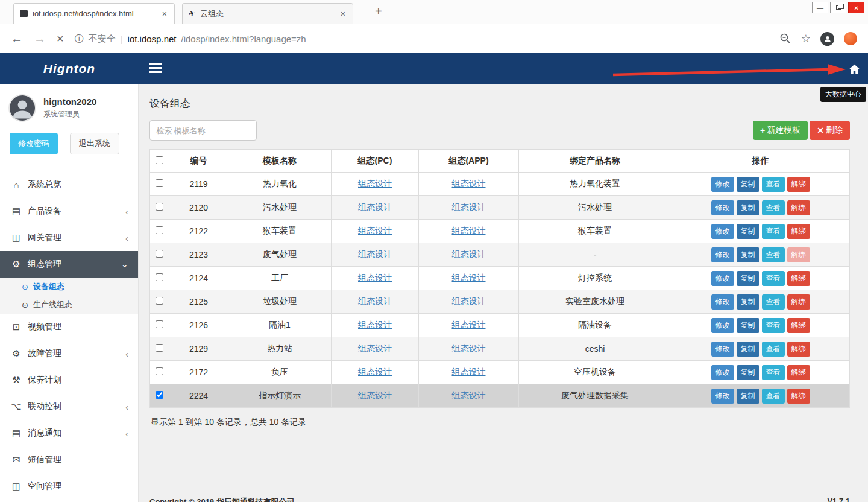  What do you see at coordinates (69, 287) in the screenshot?
I see `sidebar-subitem-device-config: ⊙ 设备组态` at bounding box center [69, 287].